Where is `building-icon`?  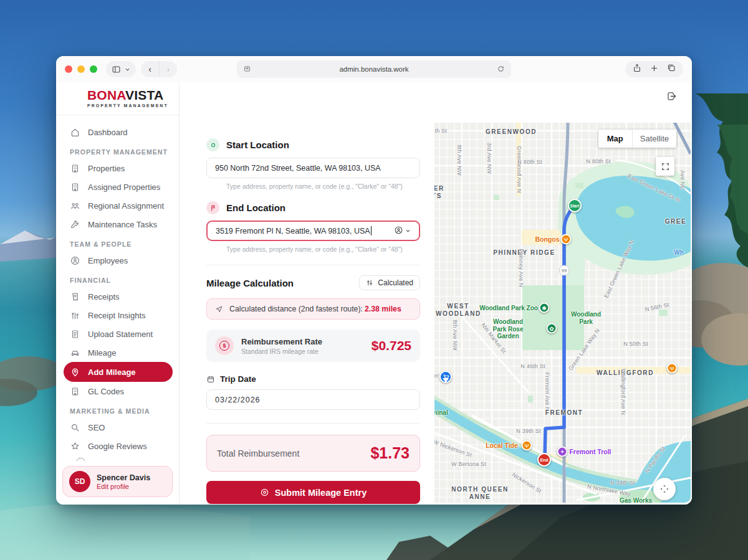
building-icon is located at coordinates (75, 168).